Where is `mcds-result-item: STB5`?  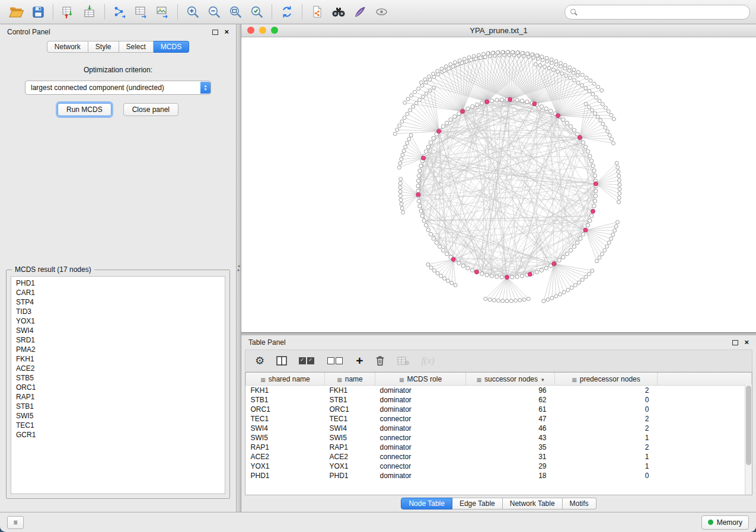
mcds-result-item: STB5 is located at coordinates (118, 378).